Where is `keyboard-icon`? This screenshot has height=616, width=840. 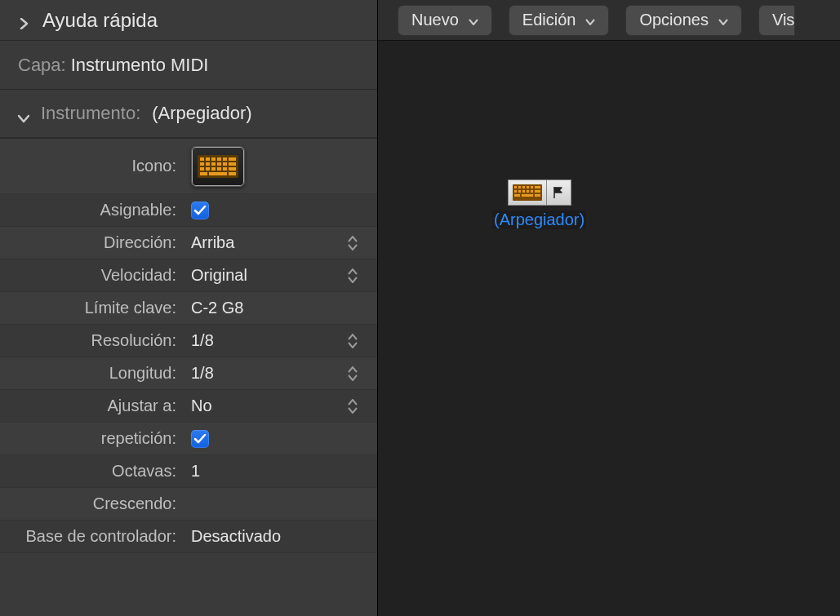
keyboard-icon is located at coordinates (218, 166).